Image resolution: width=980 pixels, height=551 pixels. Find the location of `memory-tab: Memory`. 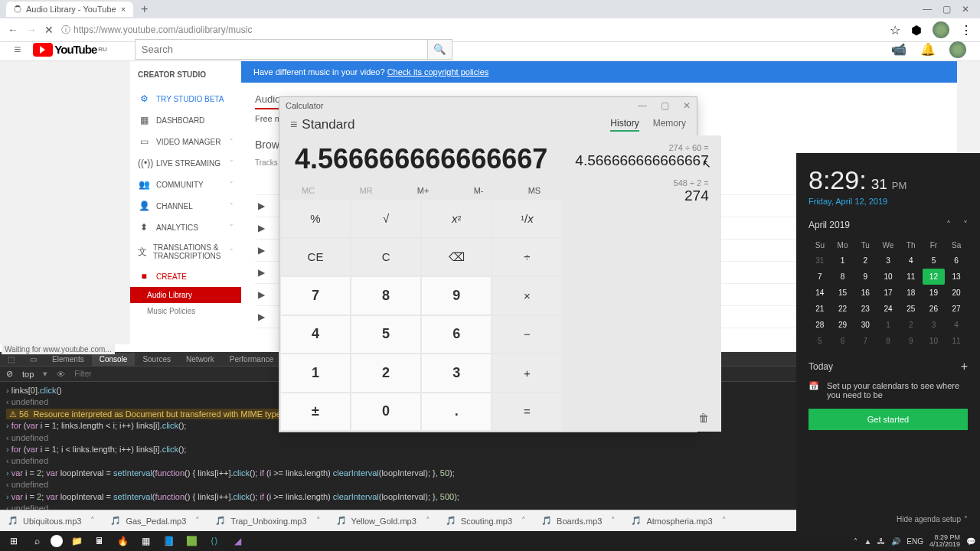

memory-tab: Memory is located at coordinates (669, 125).